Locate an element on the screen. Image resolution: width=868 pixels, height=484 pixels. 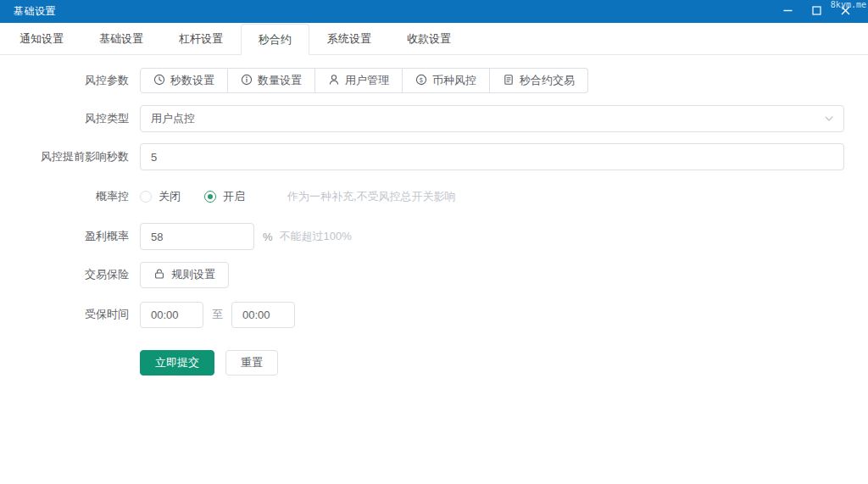
tab-basic-settings: 基础设置 is located at coordinates (121, 39).